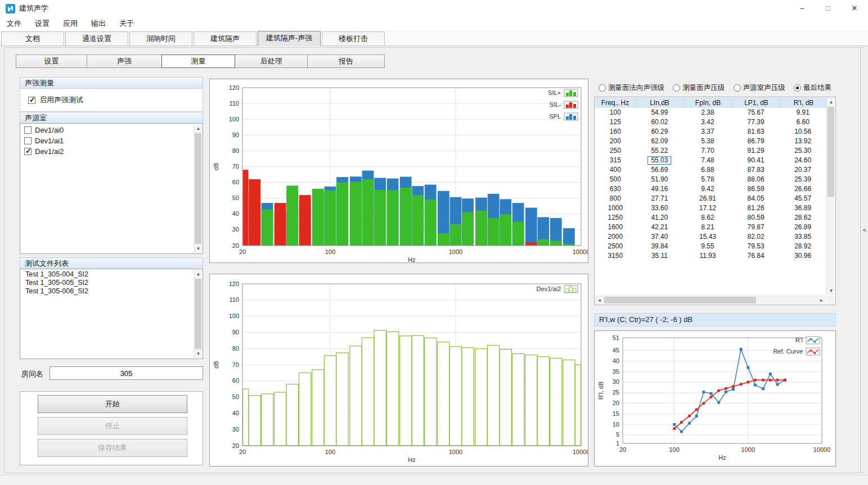 Image resolution: width=868 pixels, height=485 pixels. Describe the element at coordinates (615, 132) in the screenshot. I see `cell: 160` at that location.